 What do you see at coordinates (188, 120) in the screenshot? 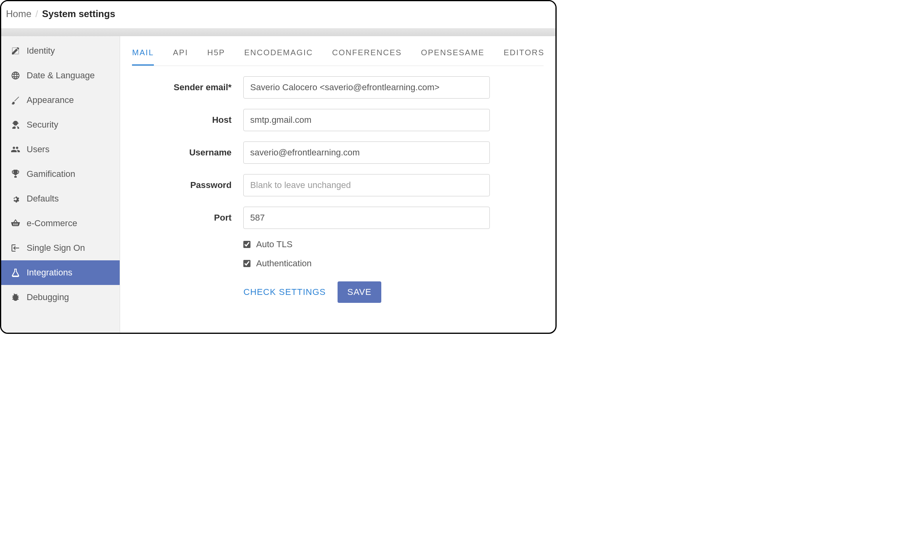
I see `host-label: Host` at bounding box center [188, 120].